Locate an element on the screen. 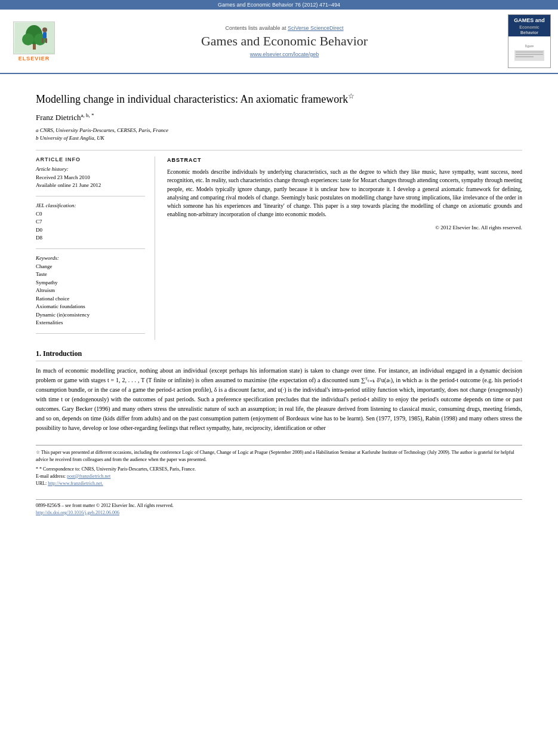 This screenshot has width=558, height=756. url-link: http://www.franzdietrich.net. is located at coordinates (75, 484).